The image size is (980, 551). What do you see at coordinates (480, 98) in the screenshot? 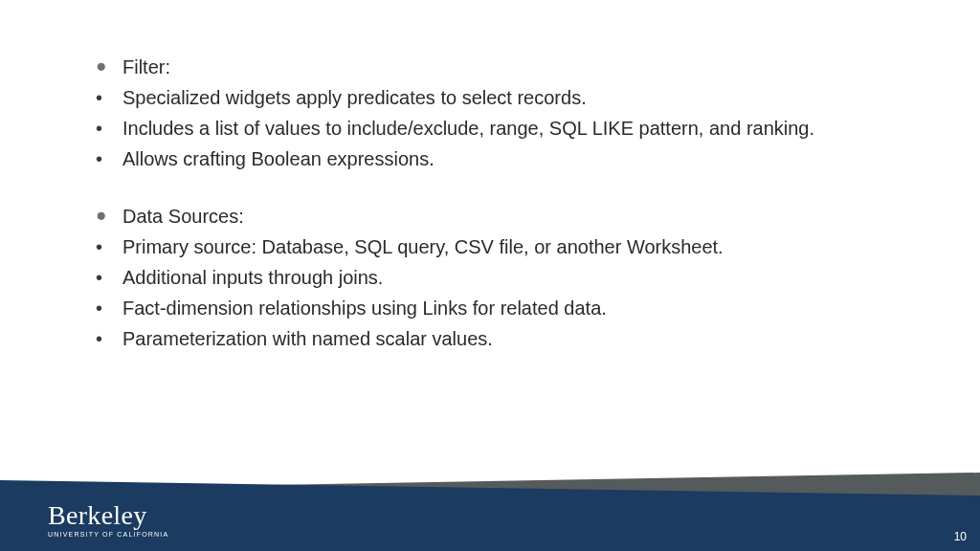
I see `list-item: • Specialized widgets apply predicates t…` at bounding box center [480, 98].